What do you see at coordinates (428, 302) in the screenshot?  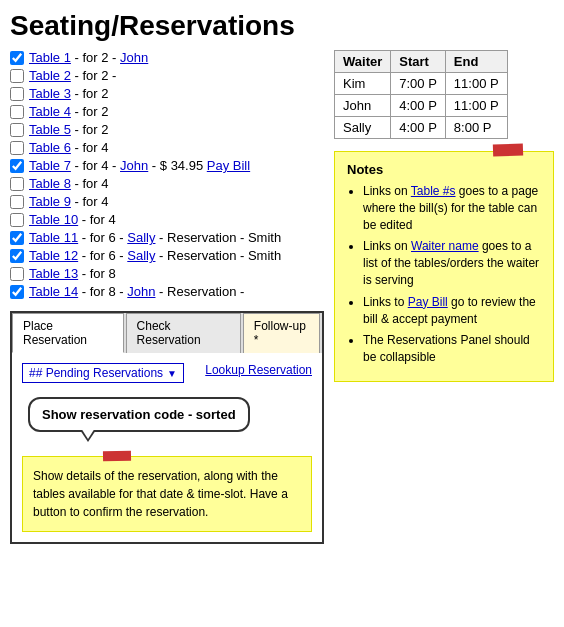 I see `notes-pay-bill-link: Pay Bill` at bounding box center [428, 302].